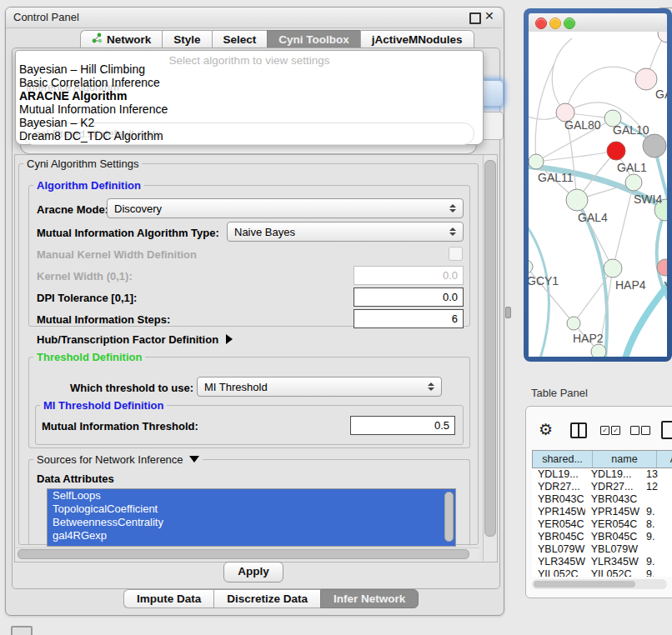 The width and height of the screenshot is (672, 635). Describe the element at coordinates (602, 550) in the screenshot. I see `table-row: YBL079W YBL079W` at that location.